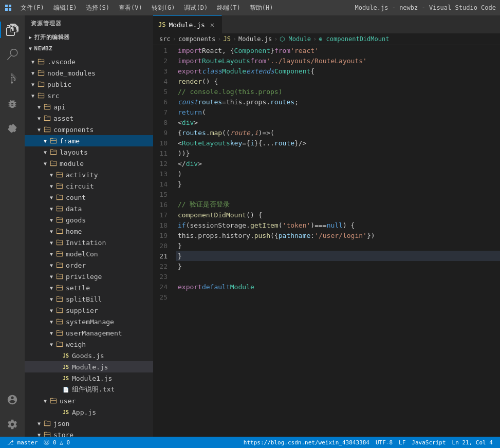 The image size is (500, 448). I want to click on git-icon, so click(12, 79).